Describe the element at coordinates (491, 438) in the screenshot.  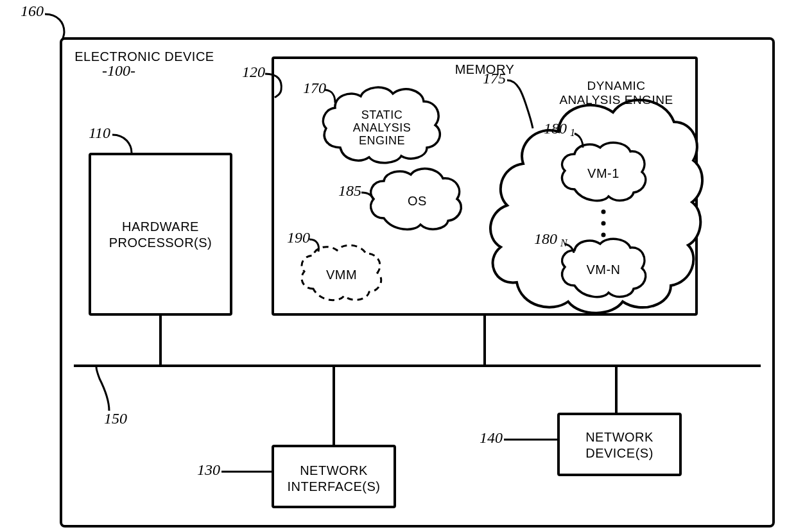
I see `netdev-ref: 140` at that location.